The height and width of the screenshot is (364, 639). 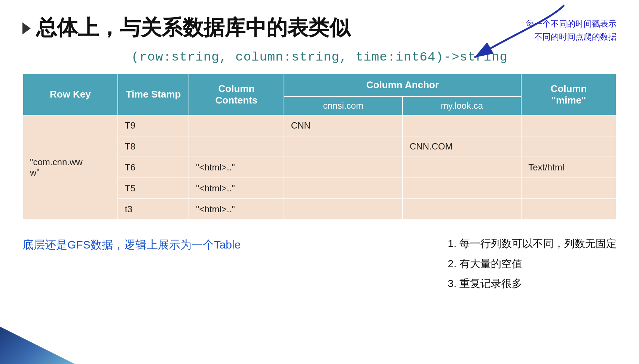 What do you see at coordinates (320, 126) in the screenshot?
I see `table-row: "com.cnn.www" T9 CNN` at bounding box center [320, 126].